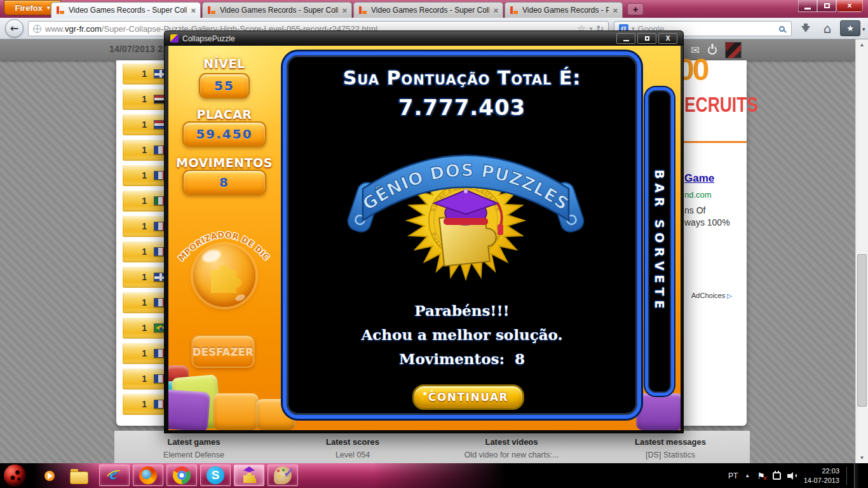  I want to click on ad-domain: nd.com, so click(698, 194).